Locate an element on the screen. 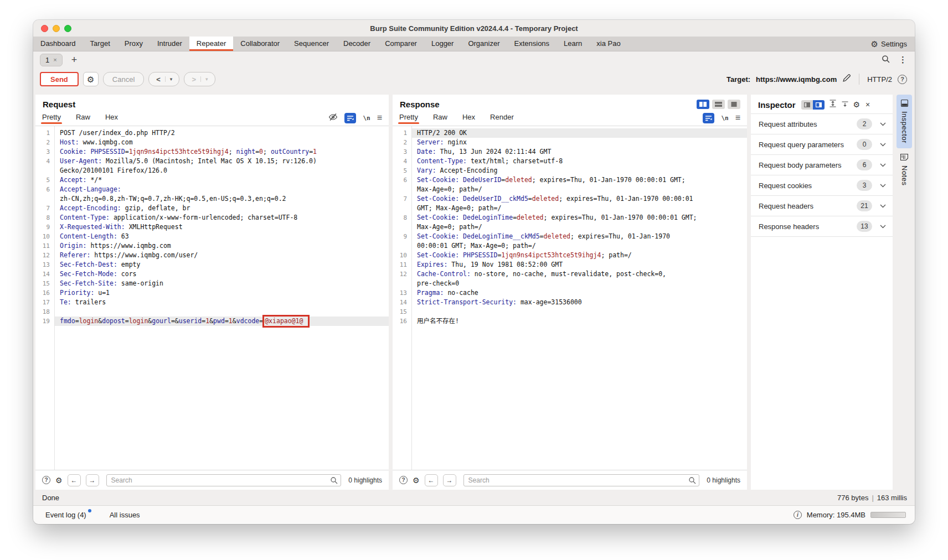  request-tab-pretty: Pretty is located at coordinates (51, 118).